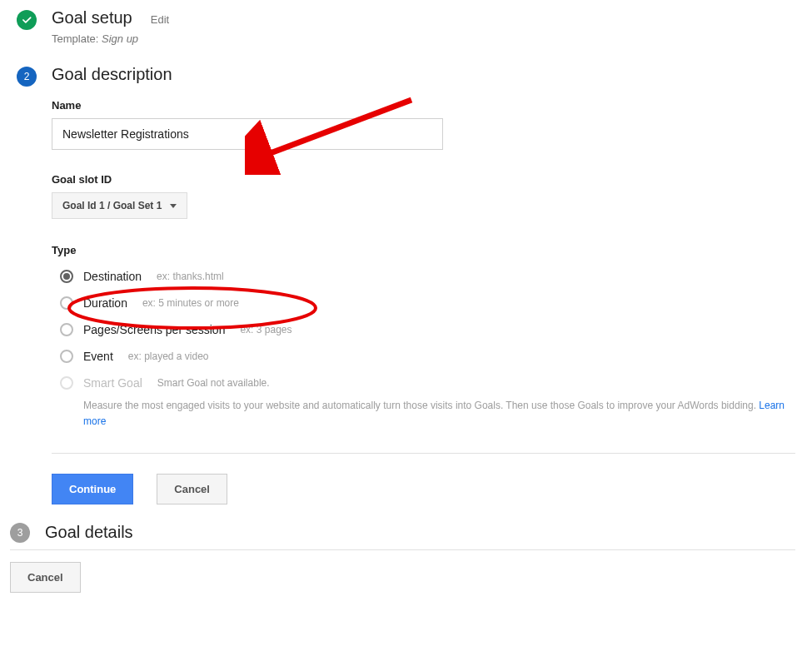  What do you see at coordinates (247, 134) in the screenshot?
I see `goal-name-input` at bounding box center [247, 134].